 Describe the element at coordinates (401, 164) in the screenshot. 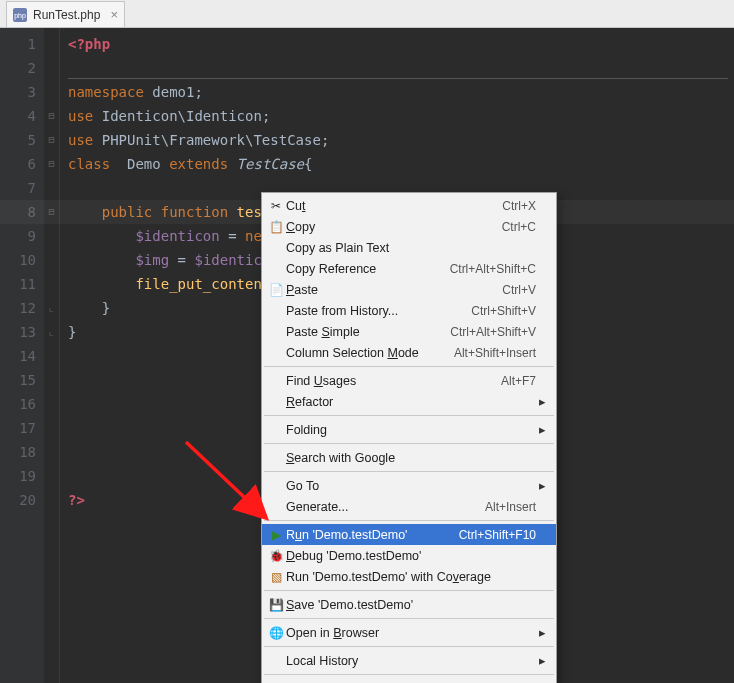

I see `code-line: class Demo extends TestCase{` at that location.